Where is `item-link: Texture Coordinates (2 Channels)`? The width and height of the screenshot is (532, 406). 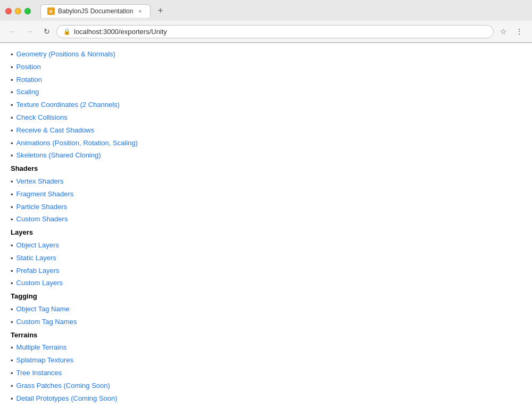
item-link: Texture Coordinates (2 Channels) is located at coordinates (68, 105).